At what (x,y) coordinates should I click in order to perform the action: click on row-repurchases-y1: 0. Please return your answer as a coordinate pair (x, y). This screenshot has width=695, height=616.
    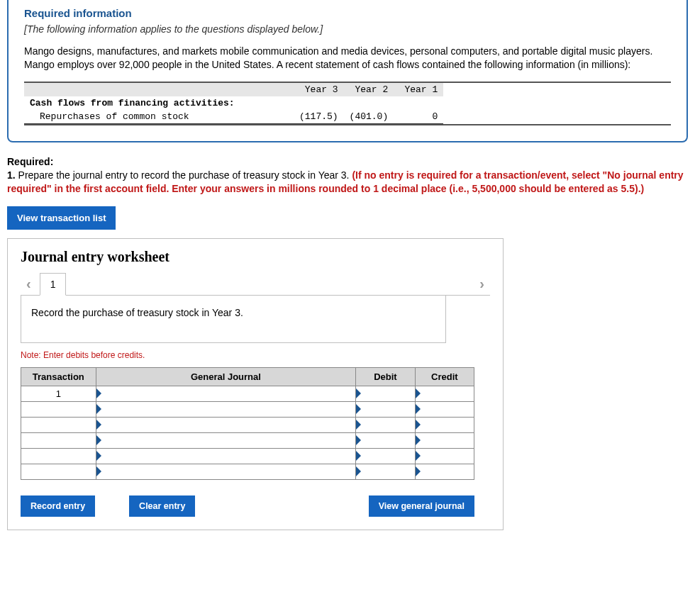
    Looking at the image, I should click on (418, 117).